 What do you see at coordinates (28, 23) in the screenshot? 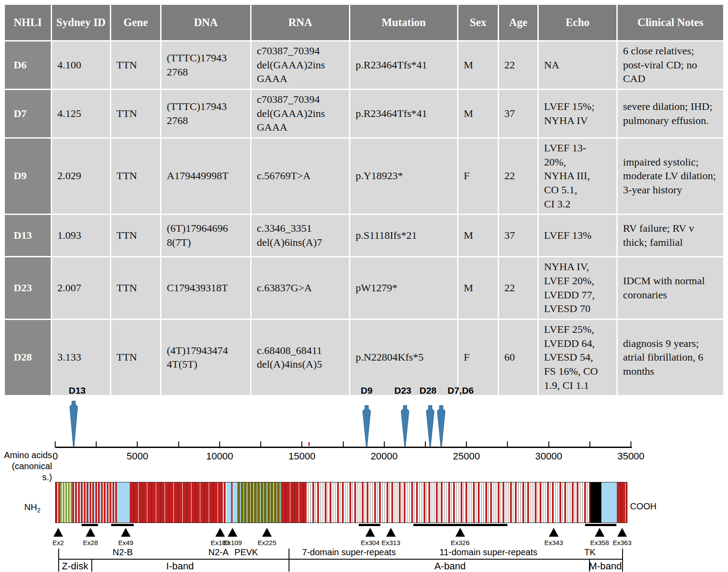
I see `column-header-nhli: NHLI` at bounding box center [28, 23].